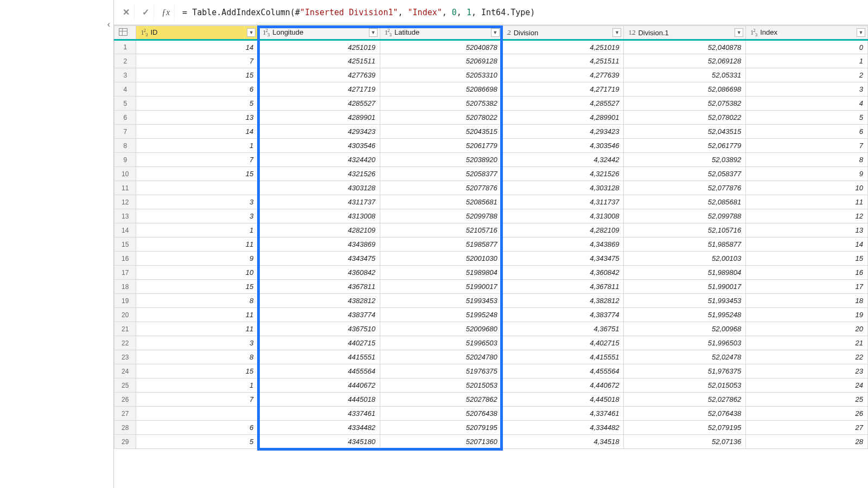  What do you see at coordinates (251, 33) in the screenshot?
I see `column-filter-dropdown: ▼` at bounding box center [251, 33].